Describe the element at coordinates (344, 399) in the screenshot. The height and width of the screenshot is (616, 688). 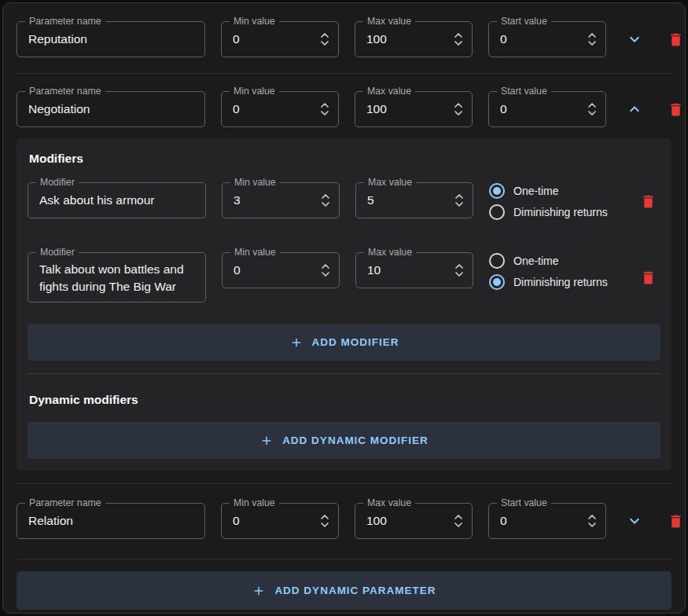
I see `dynamic-modifiers-section-title: Dynamic modifiers` at that location.